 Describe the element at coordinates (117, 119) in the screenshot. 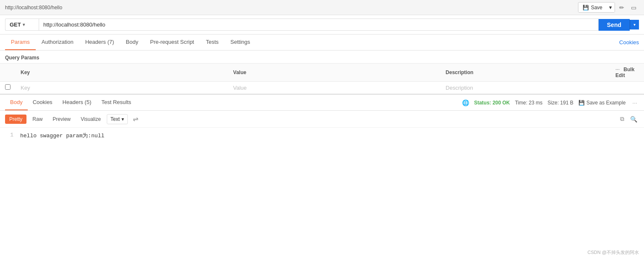

I see `text-format-selector: Text ▾` at that location.